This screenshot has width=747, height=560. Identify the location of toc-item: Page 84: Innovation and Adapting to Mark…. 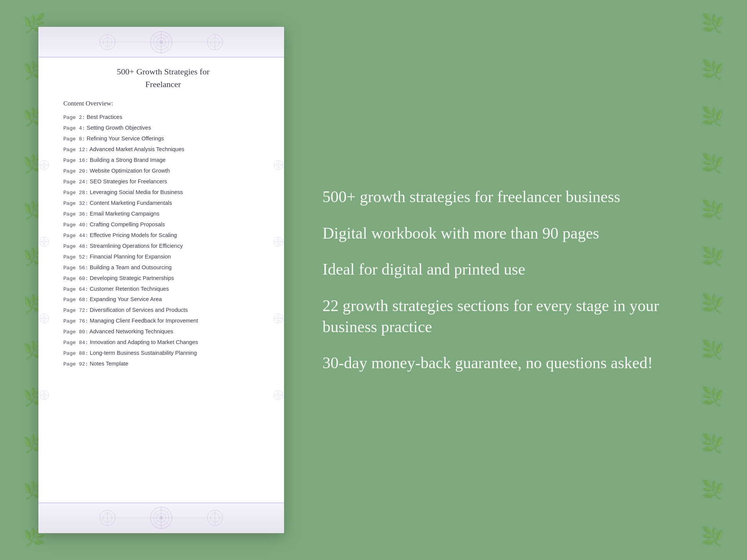
(163, 343).